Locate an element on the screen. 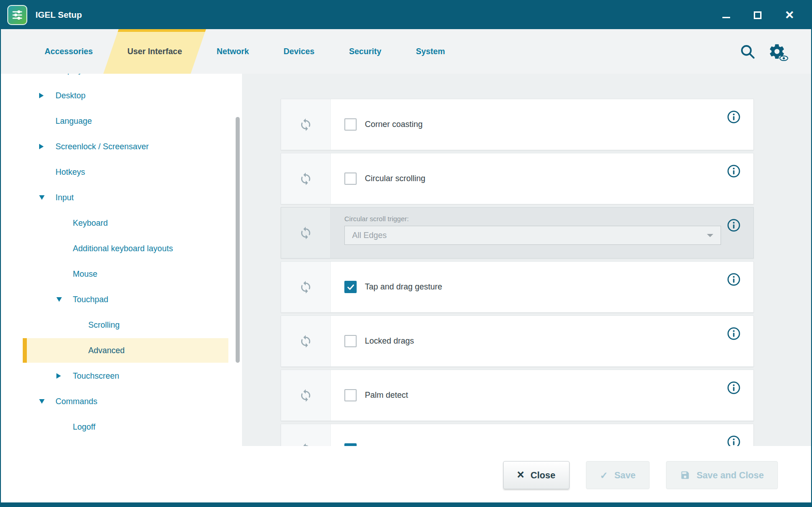  tab-accessories: Accessories is located at coordinates (69, 51).